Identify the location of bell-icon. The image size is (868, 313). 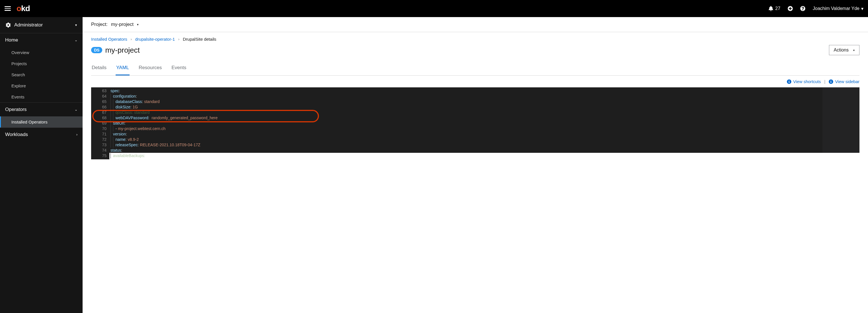
(771, 9).